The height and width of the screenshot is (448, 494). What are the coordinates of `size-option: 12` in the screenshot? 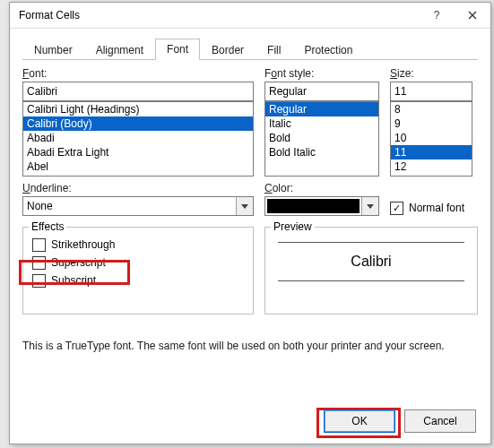 It's located at (431, 167).